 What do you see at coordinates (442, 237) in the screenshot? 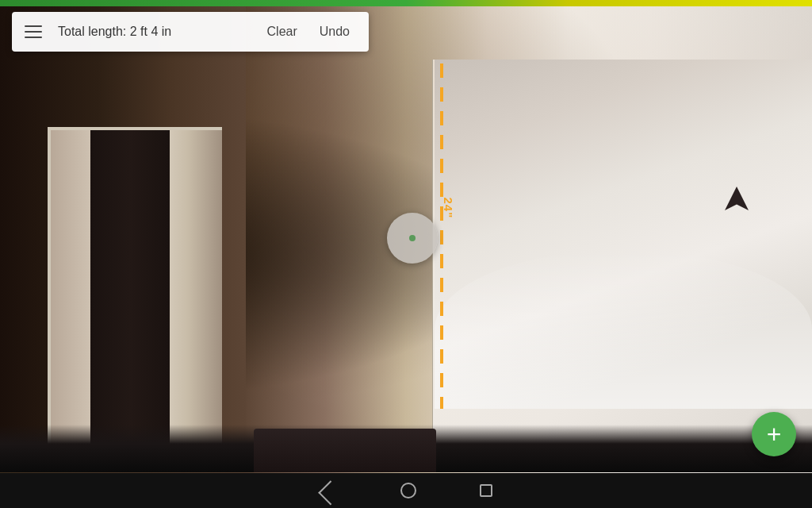
I see `measurement-line` at bounding box center [442, 237].